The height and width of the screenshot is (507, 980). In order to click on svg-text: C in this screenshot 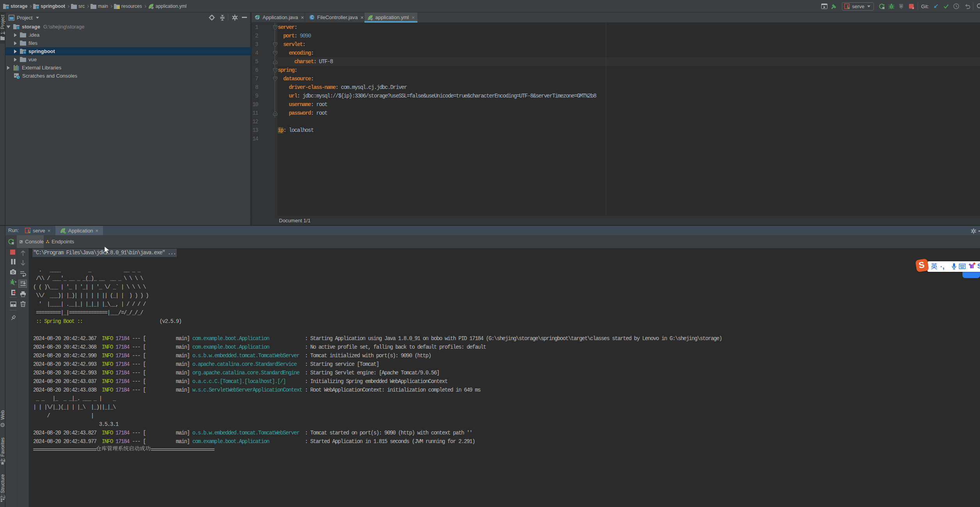, I will do `click(312, 17)`.